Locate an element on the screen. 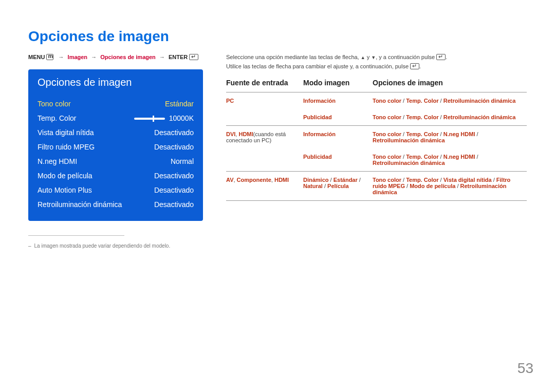  slider-icon is located at coordinates (150, 119).